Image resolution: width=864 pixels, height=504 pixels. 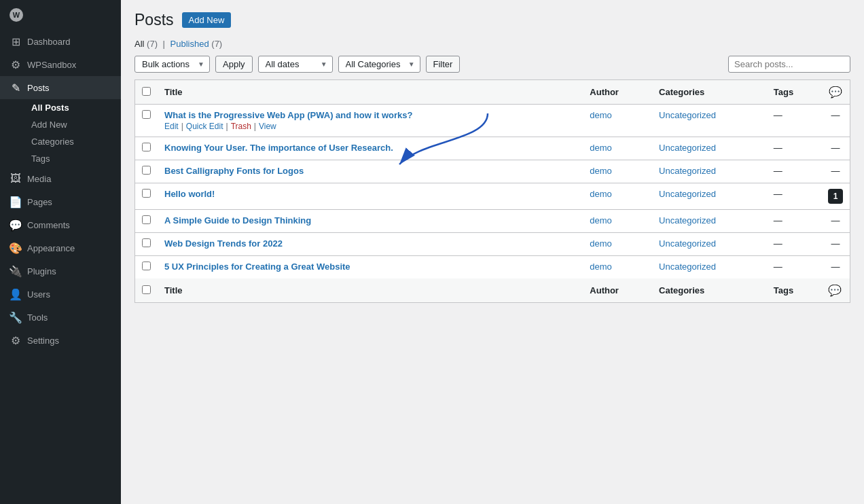 What do you see at coordinates (370, 148) in the screenshot?
I see `post-title-link: Knowing Your User. The importance of Use…` at bounding box center [370, 148].